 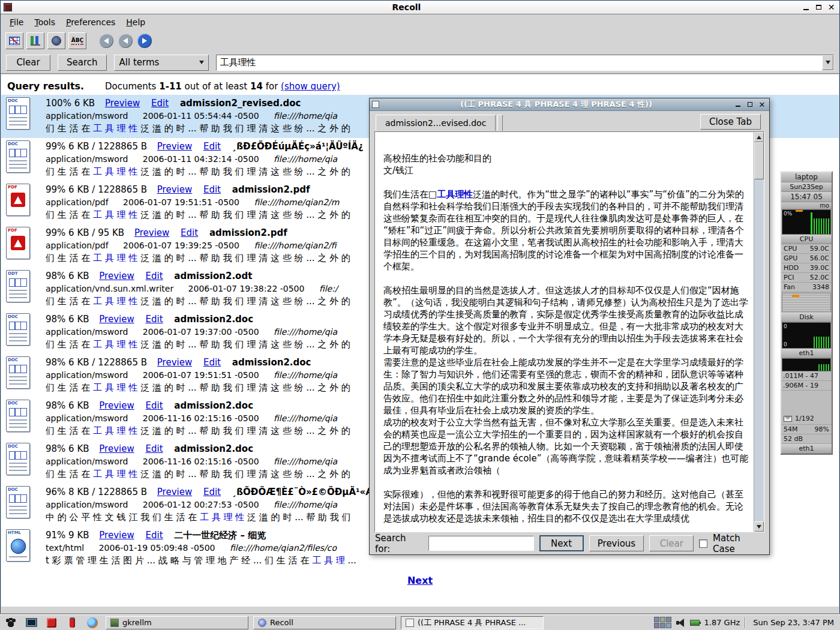 I want to click on previous-page-button, so click(x=125, y=41).